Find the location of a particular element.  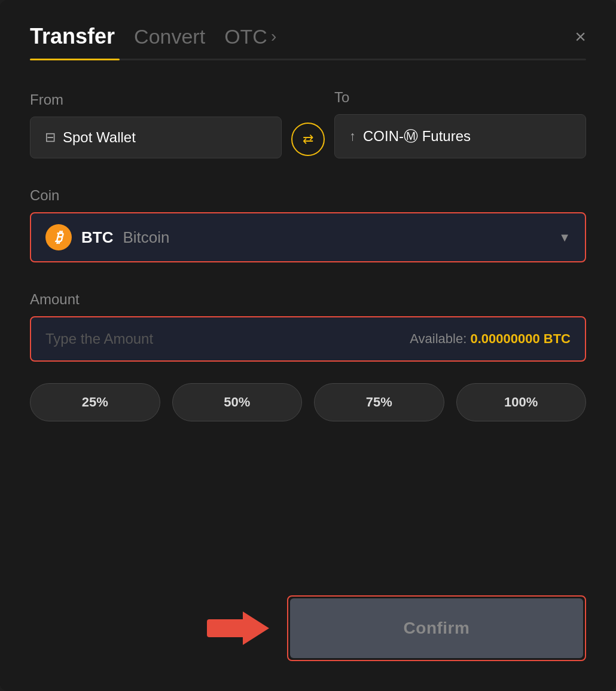

coin-name: Bitcoin is located at coordinates (146, 238).